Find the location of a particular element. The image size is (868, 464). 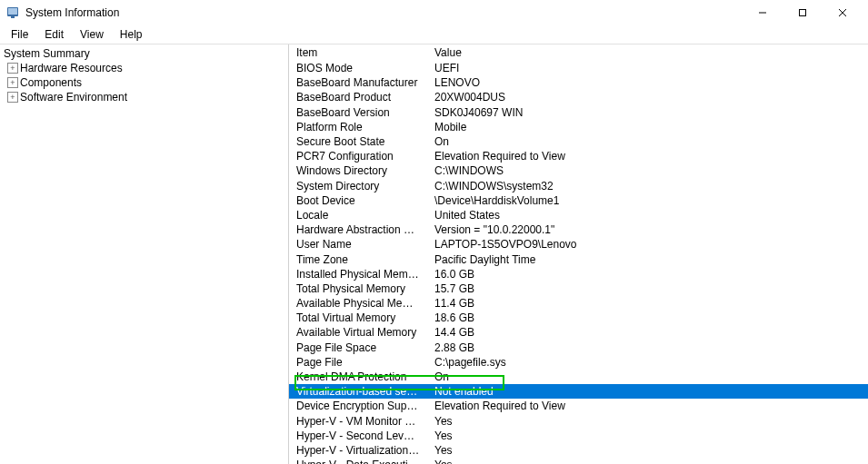

cell-value: United States is located at coordinates (647, 215).